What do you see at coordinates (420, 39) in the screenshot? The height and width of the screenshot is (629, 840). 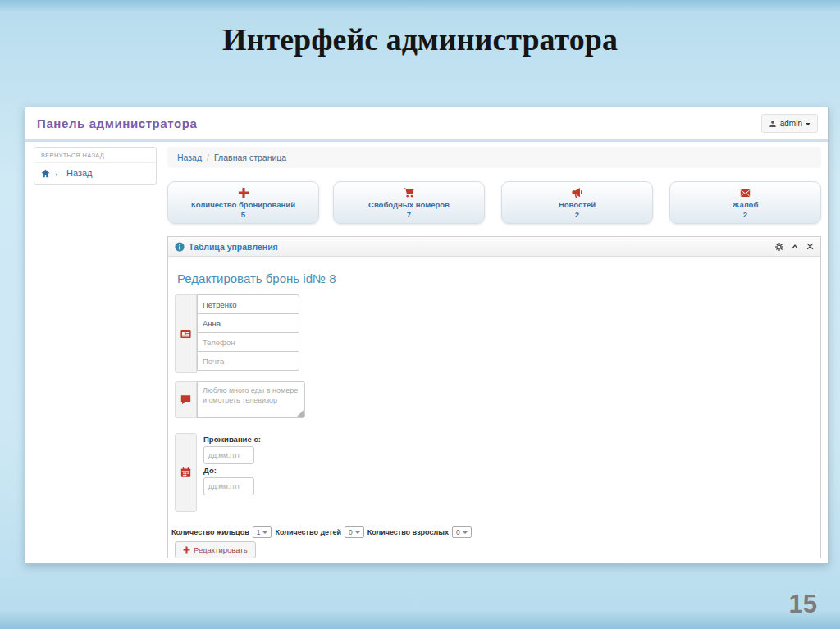 I see `slide-title: Интерфейс администратора` at bounding box center [420, 39].